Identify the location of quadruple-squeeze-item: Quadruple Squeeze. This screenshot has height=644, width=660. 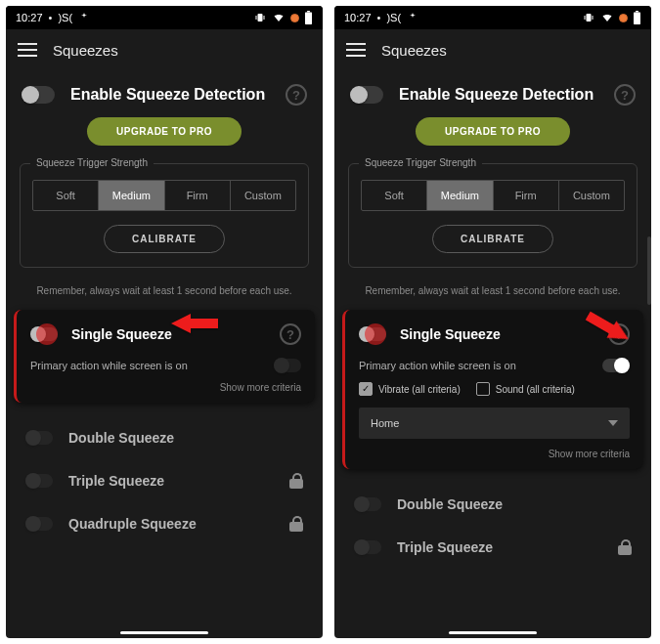
(164, 524).